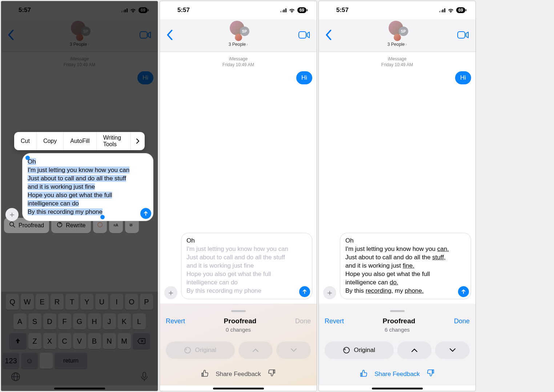  What do you see at coordinates (60, 225) in the screenshot?
I see `rewrite-icon` at bounding box center [60, 225].